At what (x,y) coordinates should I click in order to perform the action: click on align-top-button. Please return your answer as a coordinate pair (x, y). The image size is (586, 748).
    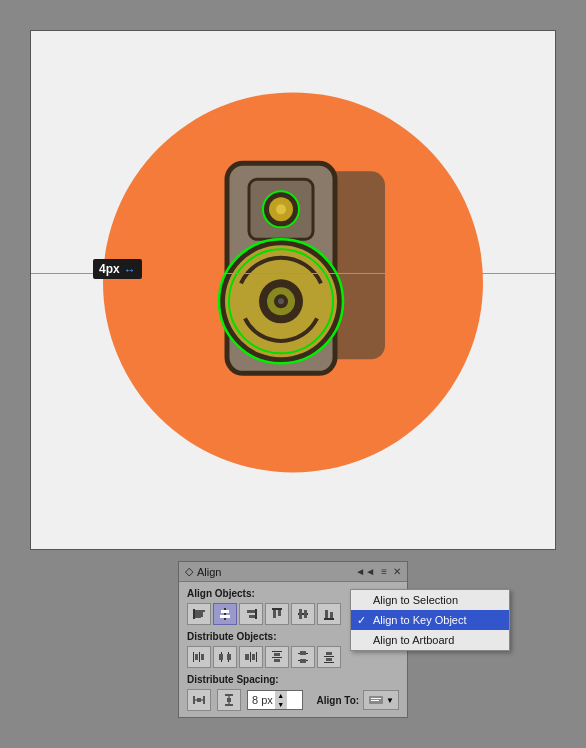
    Looking at the image, I should click on (277, 614).